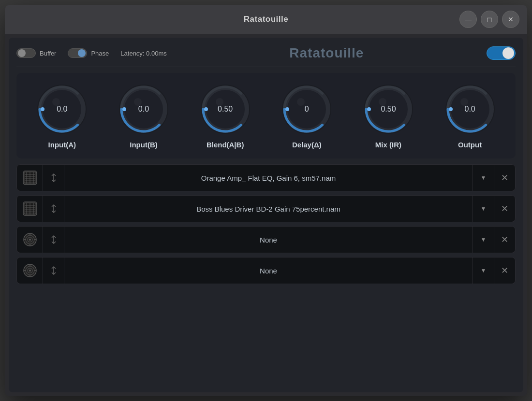  What do you see at coordinates (62, 116) in the screenshot?
I see `knob-input-a: 0.0Input(A)` at bounding box center [62, 116].